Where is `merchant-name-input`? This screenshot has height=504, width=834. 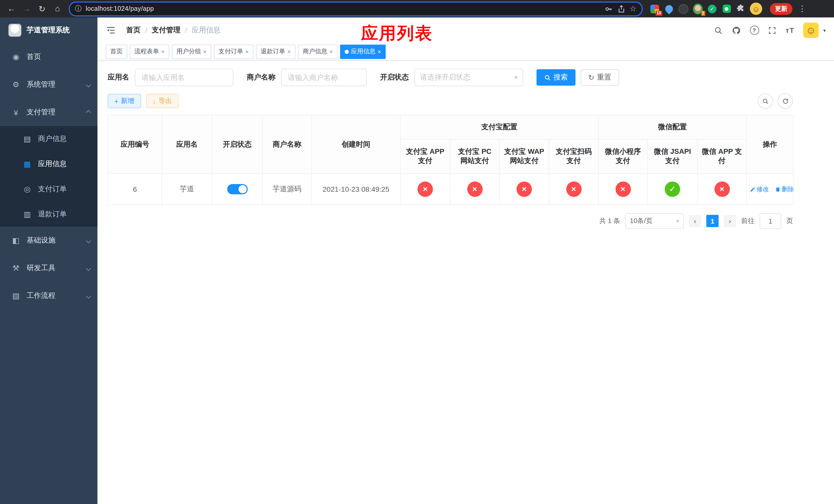 merchant-name-input is located at coordinates (324, 77).